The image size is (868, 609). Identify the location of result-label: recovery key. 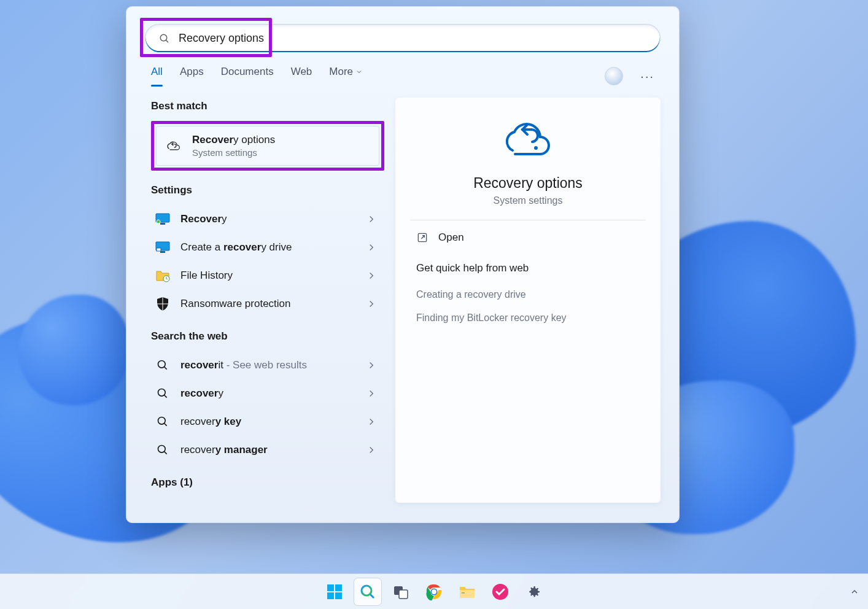
(268, 422).